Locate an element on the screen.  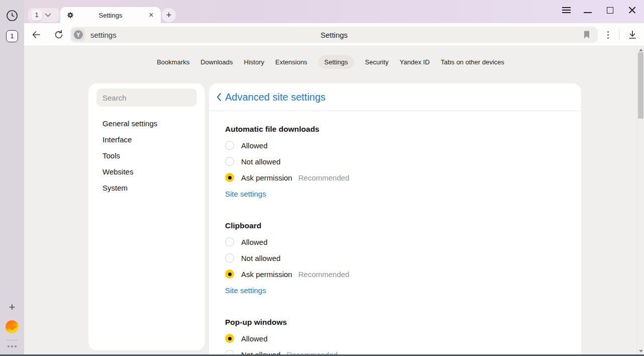
history-clock-icon is located at coordinates (12, 16).